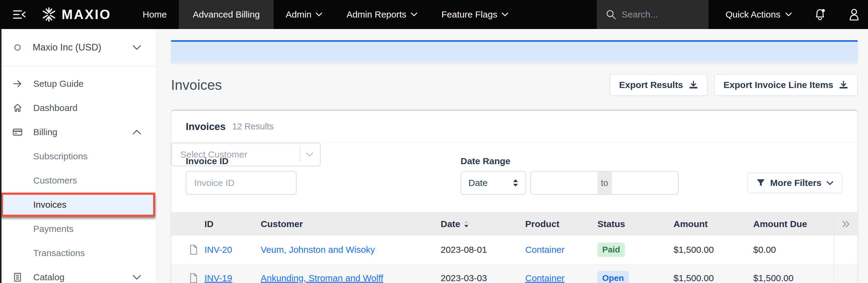 This screenshot has height=283, width=868. What do you see at coordinates (241, 175) in the screenshot?
I see `invoice-id-filter: Invoice ID` at bounding box center [241, 175].